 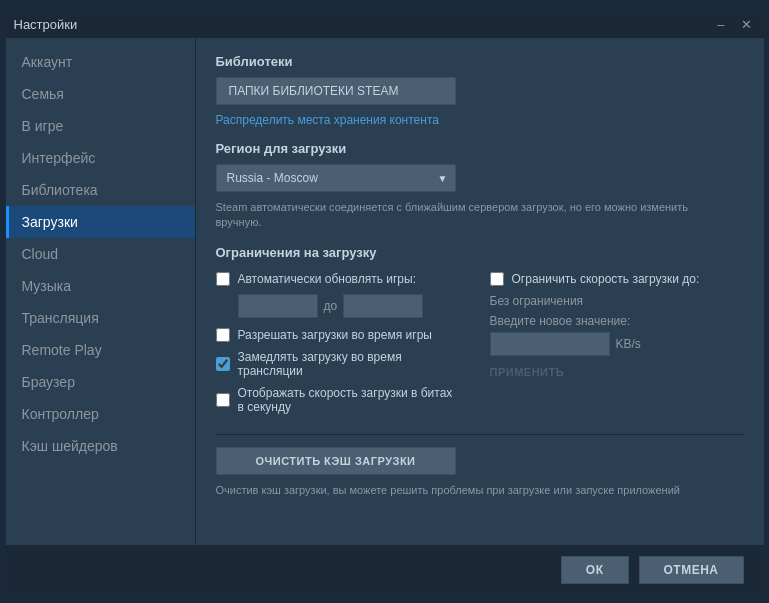 I want to click on update-from-input, so click(x=278, y=306).